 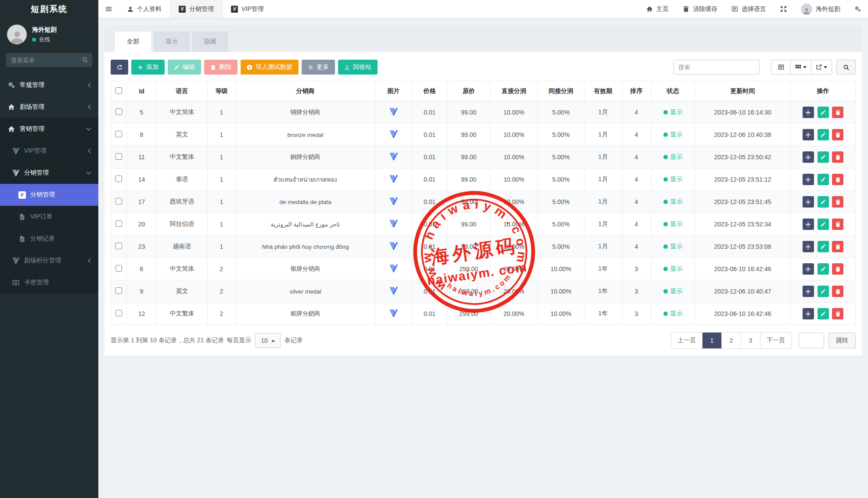 What do you see at coordinates (49, 129) in the screenshot?
I see `sidebar-item-marketing: 营销管理` at bounding box center [49, 129].